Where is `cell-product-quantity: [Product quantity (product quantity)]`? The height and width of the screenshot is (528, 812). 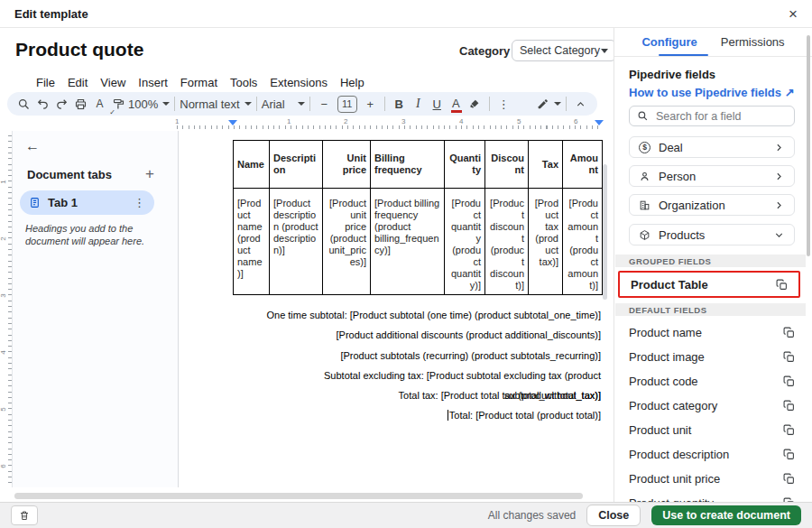 cell-product-quantity: [Product quantity (product quantity)] is located at coordinates (466, 242).